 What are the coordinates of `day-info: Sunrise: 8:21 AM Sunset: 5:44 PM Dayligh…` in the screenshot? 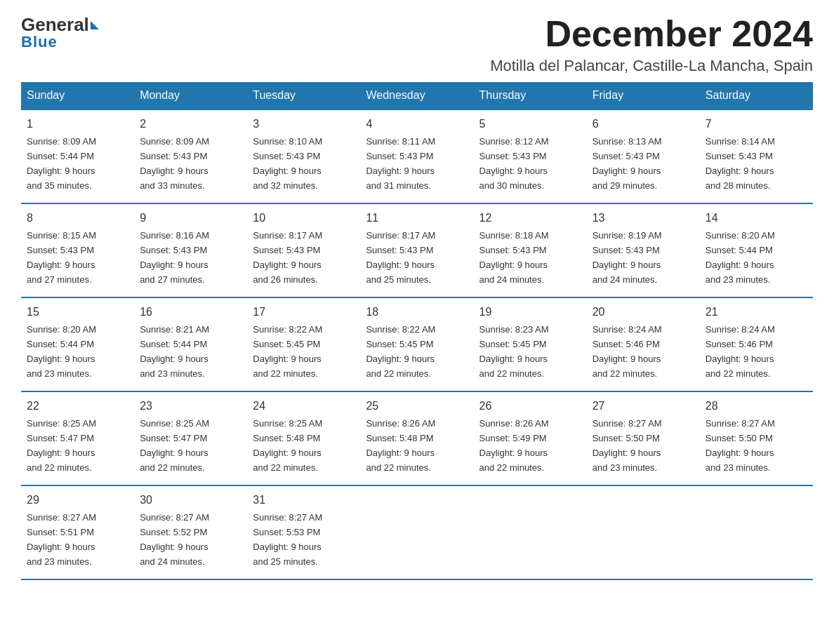 It's located at (174, 351).